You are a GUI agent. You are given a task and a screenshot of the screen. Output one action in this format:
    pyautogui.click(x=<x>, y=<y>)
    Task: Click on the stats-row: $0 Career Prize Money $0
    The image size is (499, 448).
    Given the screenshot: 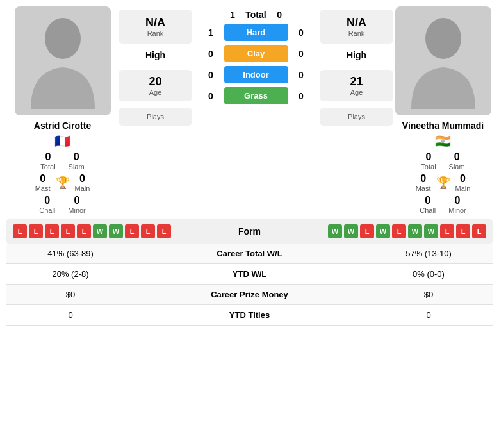 What is the action you would take?
    pyautogui.click(x=250, y=295)
    